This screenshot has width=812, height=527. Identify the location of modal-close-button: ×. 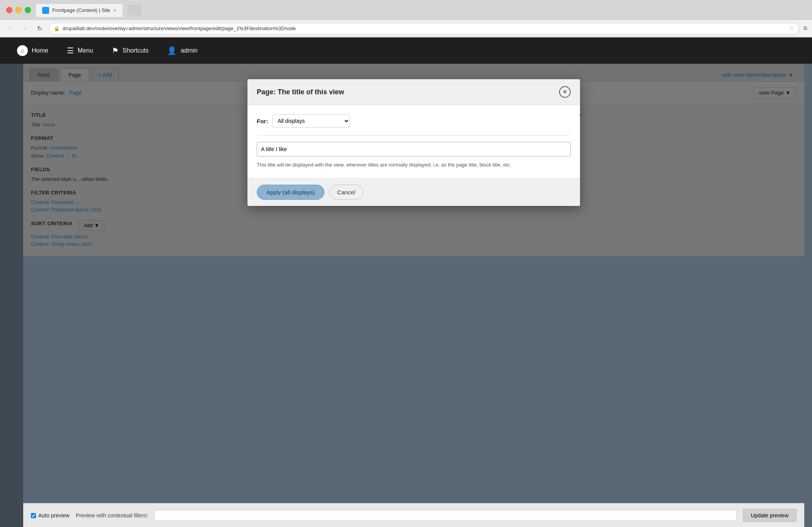
(565, 92).